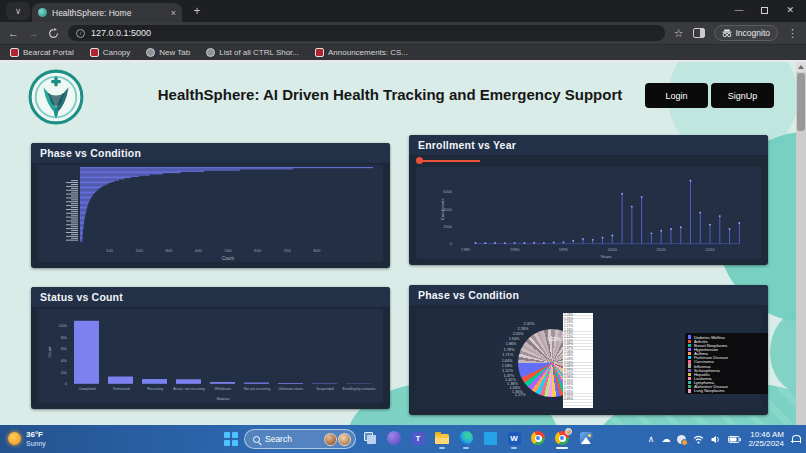 The width and height of the screenshot is (806, 453). I want to click on chrome-profile-icon, so click(562, 438).